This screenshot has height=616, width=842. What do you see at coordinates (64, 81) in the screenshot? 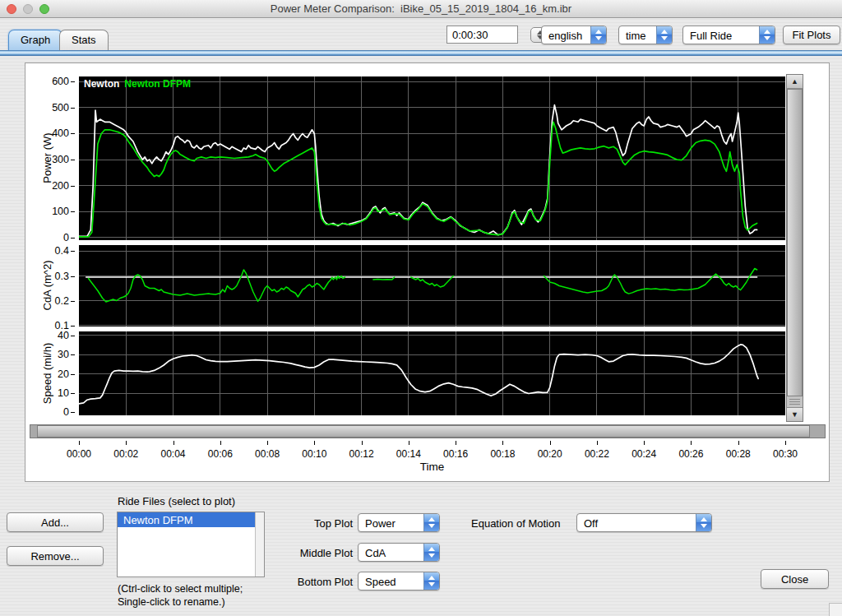
I see `y-tick-label: 600` at bounding box center [64, 81].